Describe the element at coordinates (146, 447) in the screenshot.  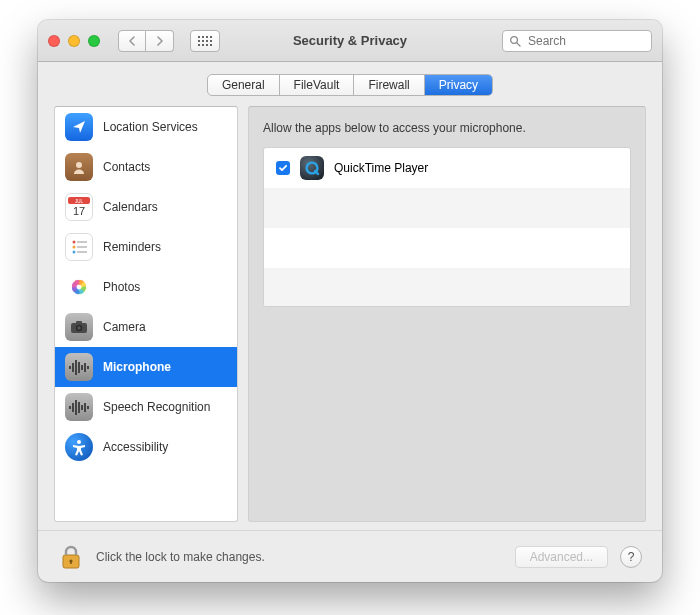
I see `sidebar-item-accessibility: Accessibility` at that location.